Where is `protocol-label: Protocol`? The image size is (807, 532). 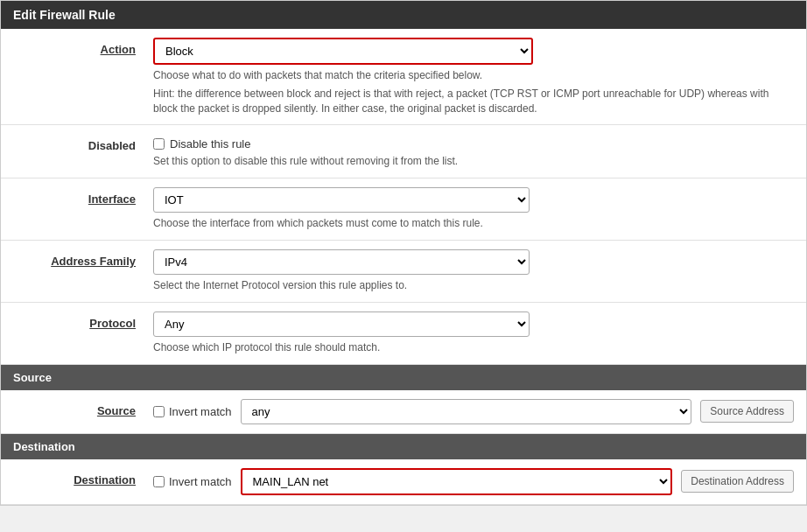
protocol-label: Protocol is located at coordinates (112, 324).